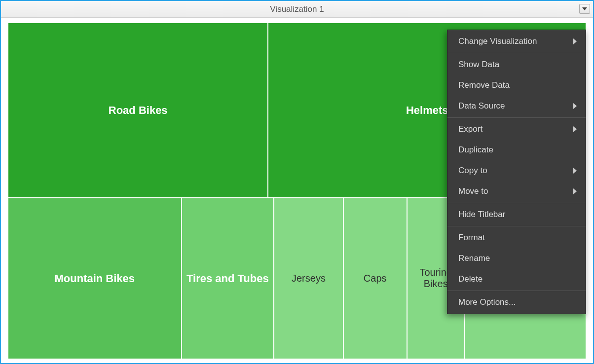 The width and height of the screenshot is (594, 364). I want to click on menu-item-show-data: Show Data, so click(517, 65).